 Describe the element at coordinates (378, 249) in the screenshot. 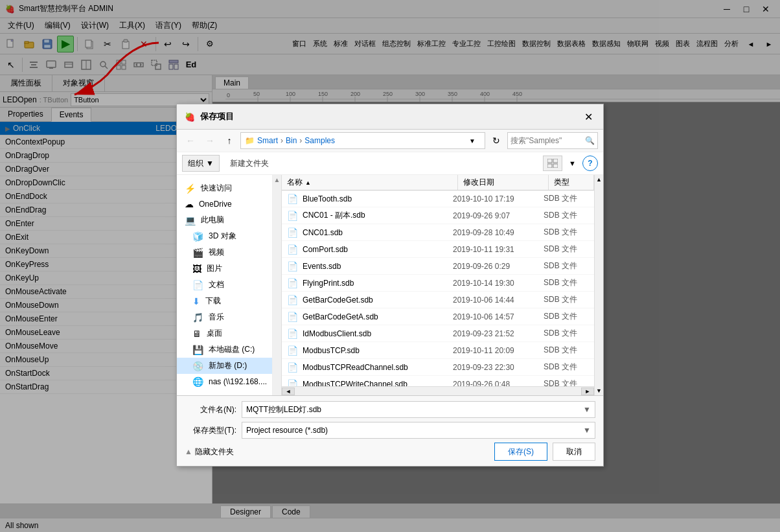

I see `file-name: ComPort.sdb` at that location.